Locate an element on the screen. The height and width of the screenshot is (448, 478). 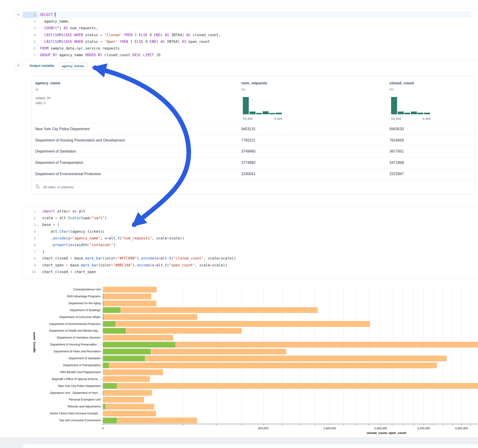
x-axis-tick-label: 2,400,000 is located at coordinates (381, 428).